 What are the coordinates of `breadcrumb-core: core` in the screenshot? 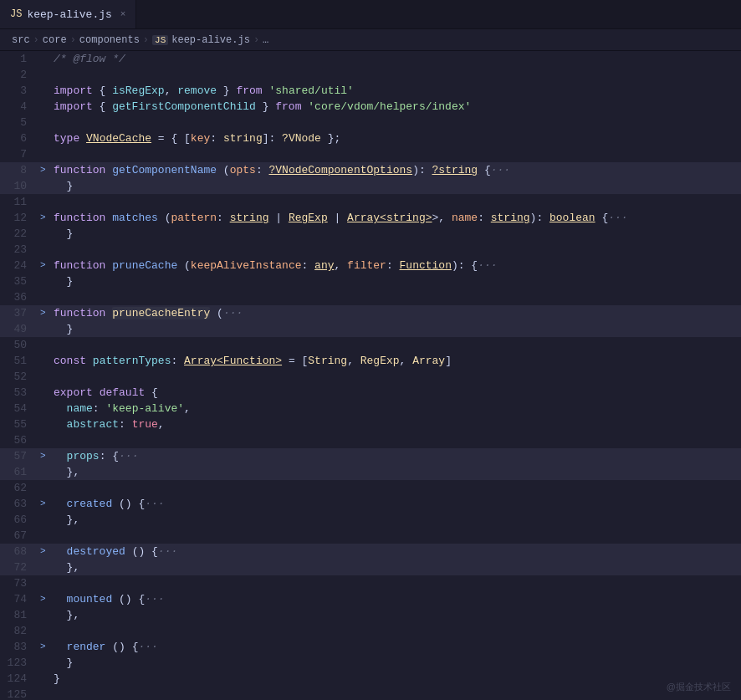 It's located at (55, 40).